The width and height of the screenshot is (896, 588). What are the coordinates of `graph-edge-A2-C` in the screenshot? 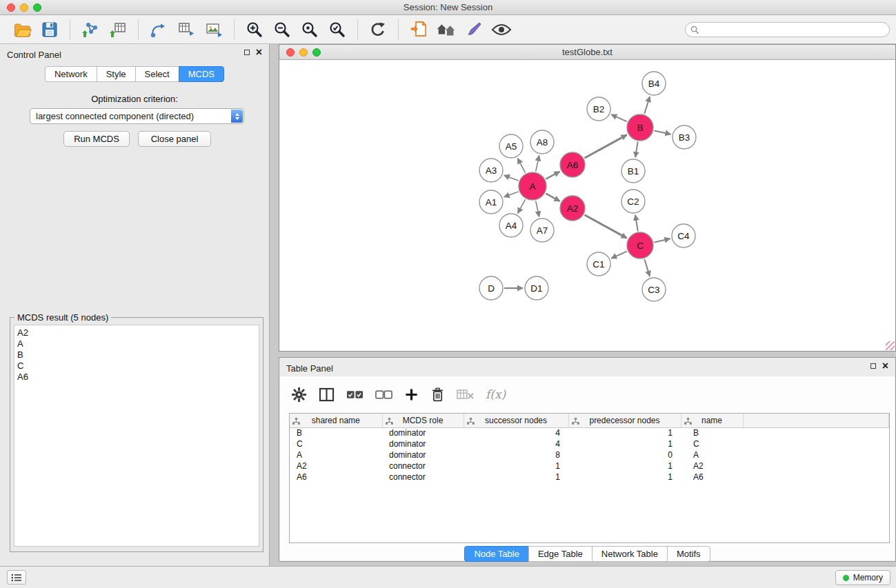 It's located at (606, 227).